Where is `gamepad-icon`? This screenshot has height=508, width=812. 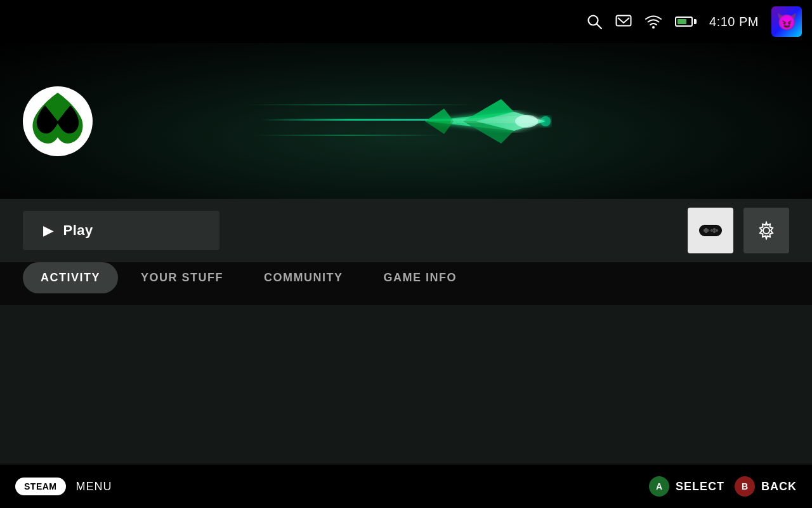
gamepad-icon is located at coordinates (710, 231).